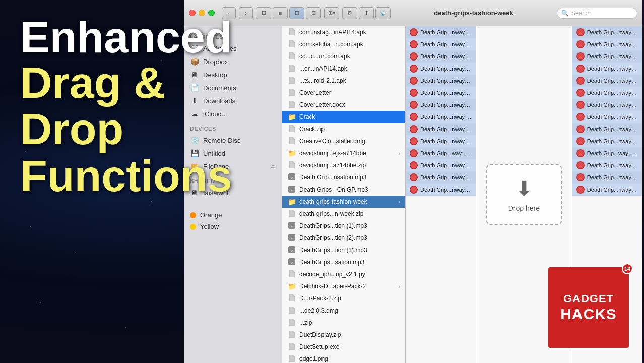  What do you see at coordinates (344, 311) in the screenshot?
I see `file-item: ...de2.0.3.dmg` at bounding box center [344, 311].